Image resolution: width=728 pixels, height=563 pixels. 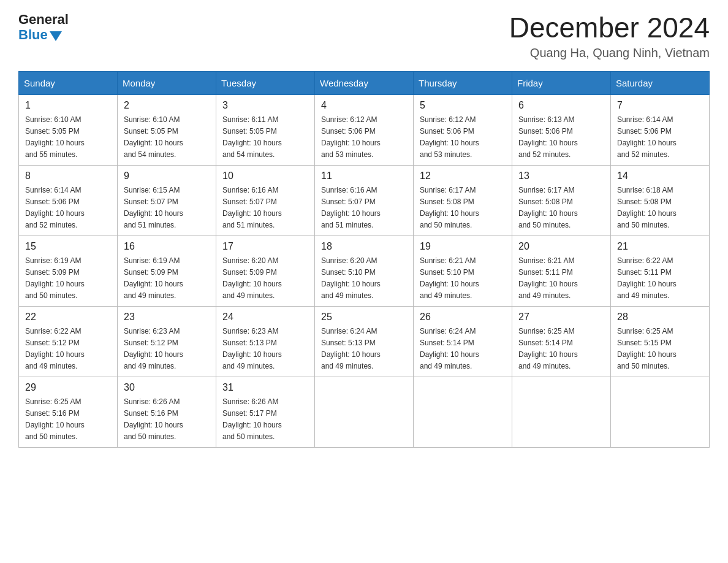 What do you see at coordinates (660, 247) in the screenshot?
I see `day-number: 21` at bounding box center [660, 247].